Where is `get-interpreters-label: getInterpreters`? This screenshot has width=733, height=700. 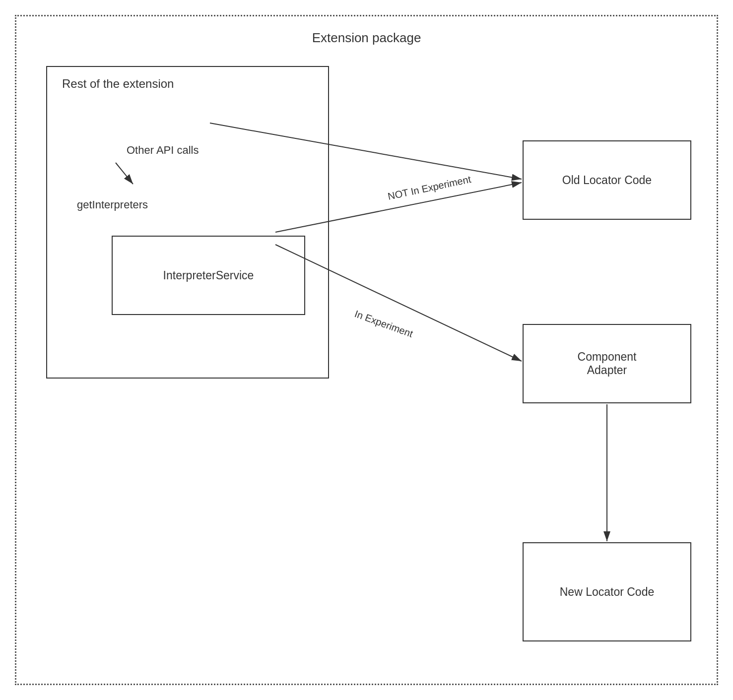 get-interpreters-label: getInterpreters is located at coordinates (112, 205).